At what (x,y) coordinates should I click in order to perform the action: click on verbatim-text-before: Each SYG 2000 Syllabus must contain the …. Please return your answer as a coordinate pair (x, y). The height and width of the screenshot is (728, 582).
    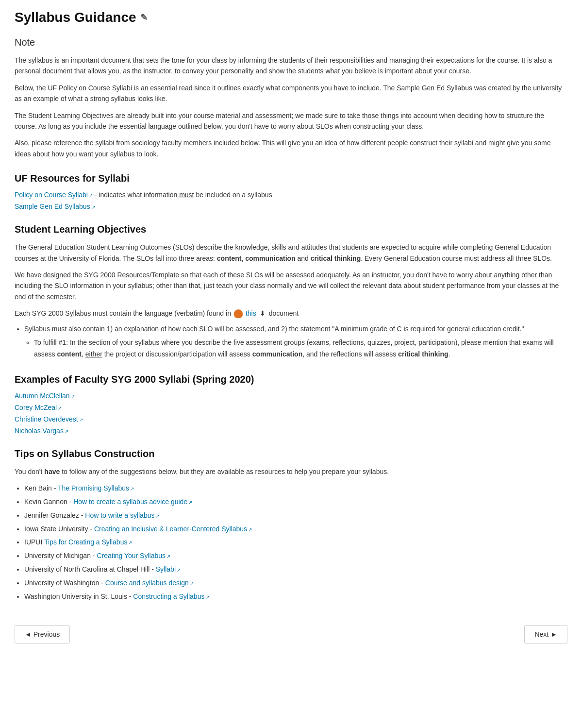
    Looking at the image, I should click on (123, 313).